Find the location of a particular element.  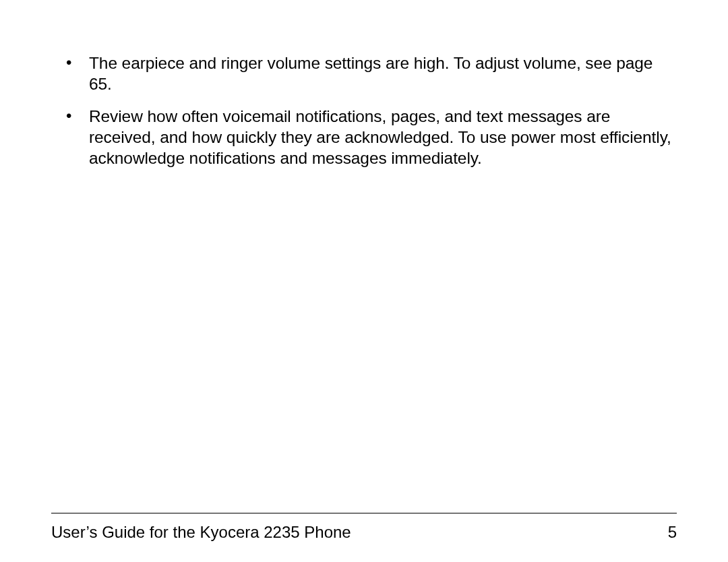

footer-title: User’s Guide for the Kyocera 2235 Phone is located at coordinates (201, 532).